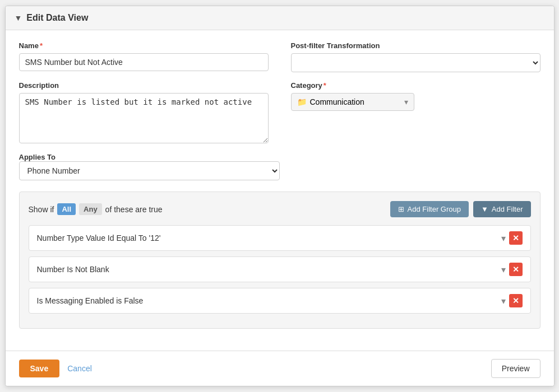  What do you see at coordinates (57, 368) in the screenshot?
I see `footer-left: Save Cancel` at bounding box center [57, 368].